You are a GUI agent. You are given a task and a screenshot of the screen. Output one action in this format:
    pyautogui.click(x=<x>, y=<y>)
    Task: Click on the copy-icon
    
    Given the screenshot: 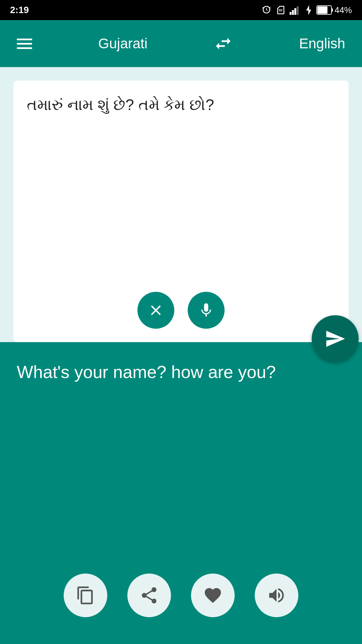 What is the action you would take?
    pyautogui.click(x=85, y=595)
    